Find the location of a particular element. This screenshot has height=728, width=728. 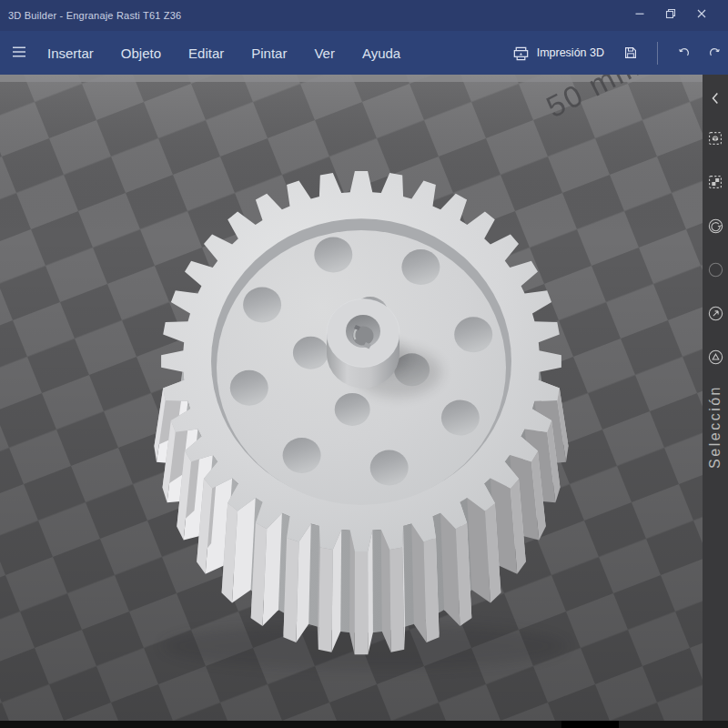

save-button is located at coordinates (631, 53).